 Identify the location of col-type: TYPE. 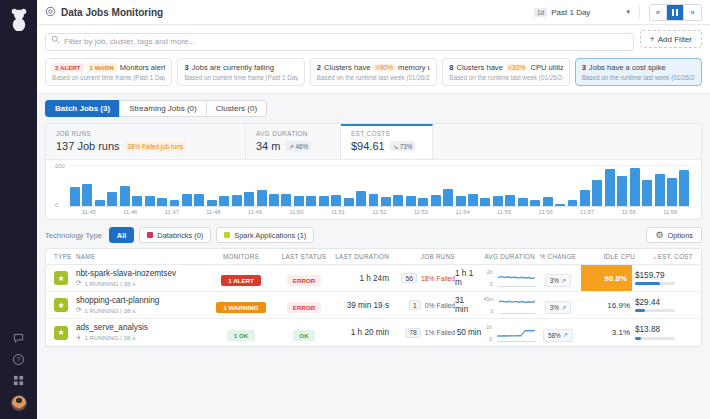
(65, 256).